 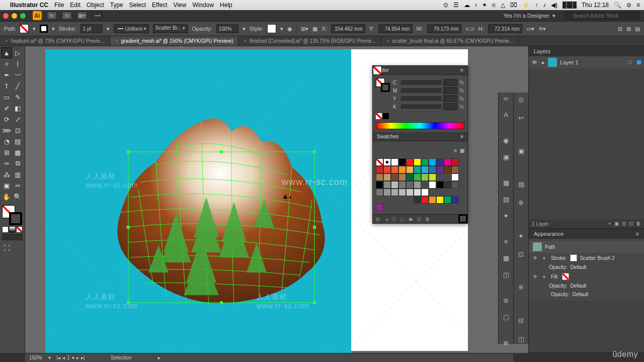 What do you see at coordinates (420, 126) in the screenshot?
I see `spectrum-bar` at bounding box center [420, 126].